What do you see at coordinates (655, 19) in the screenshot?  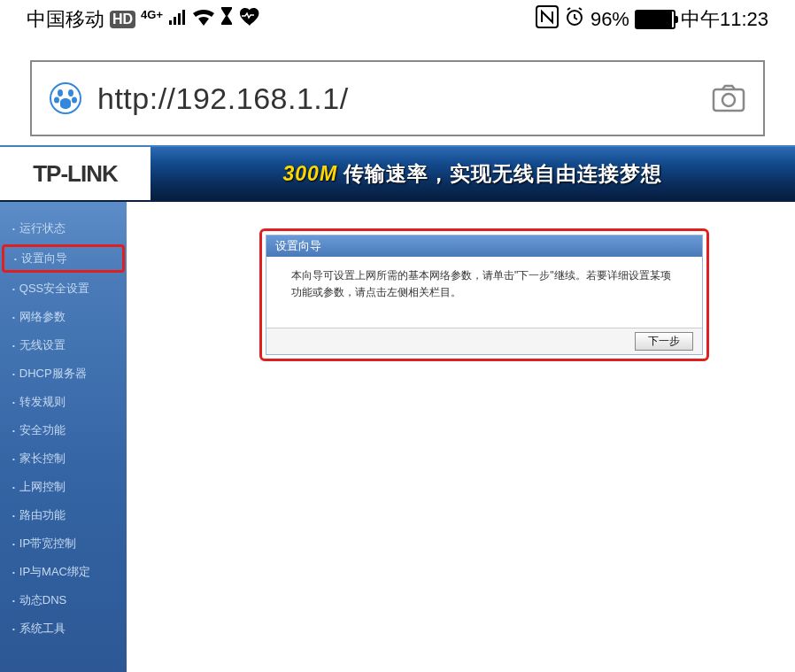 I see `battery-icon` at bounding box center [655, 19].